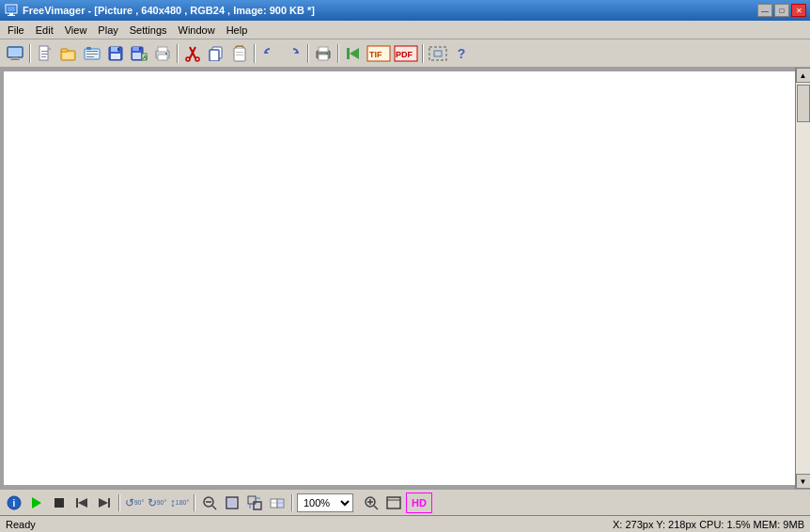 Image resolution: width=810 pixels, height=532 pixels. I want to click on menu-play: Play, so click(107, 30).